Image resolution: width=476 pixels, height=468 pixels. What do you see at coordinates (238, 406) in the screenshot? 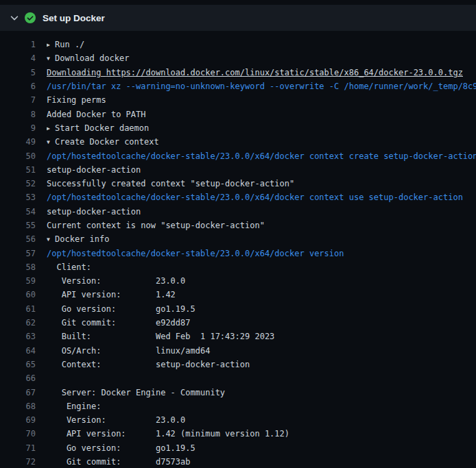
I see `log-line: 68 Engine:` at bounding box center [238, 406].